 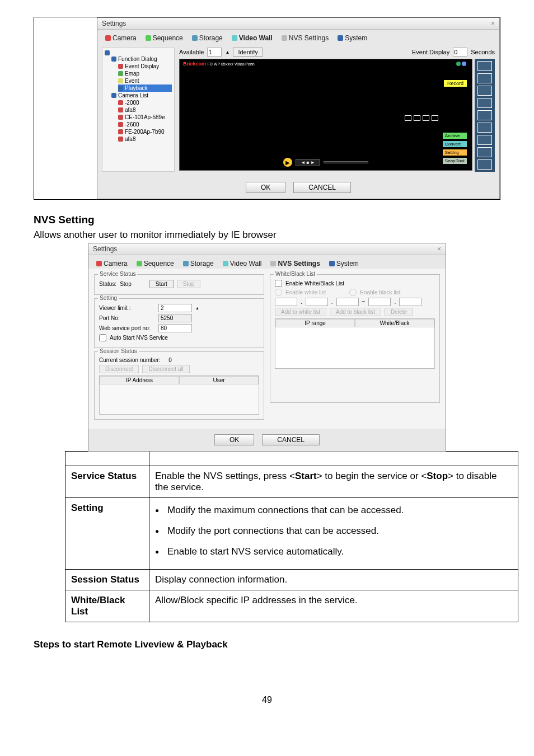 I want to click on seconds-input, so click(x=460, y=52).